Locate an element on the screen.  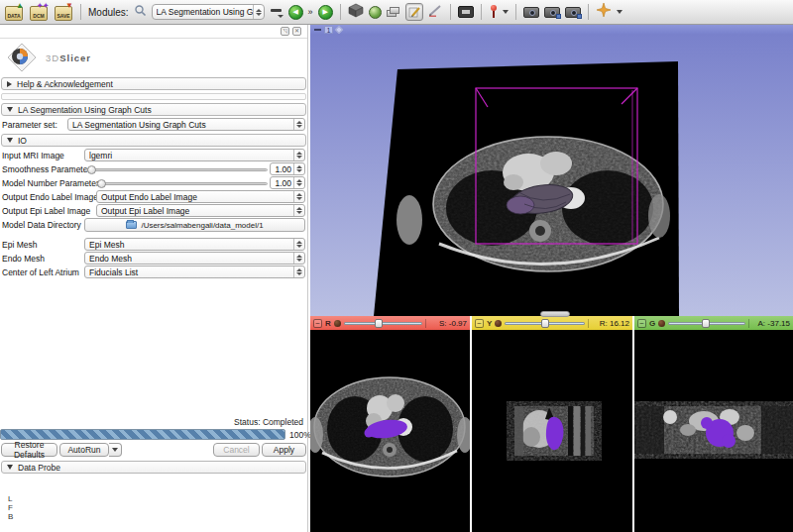
io-section-header: IO is located at coordinates (154, 141).